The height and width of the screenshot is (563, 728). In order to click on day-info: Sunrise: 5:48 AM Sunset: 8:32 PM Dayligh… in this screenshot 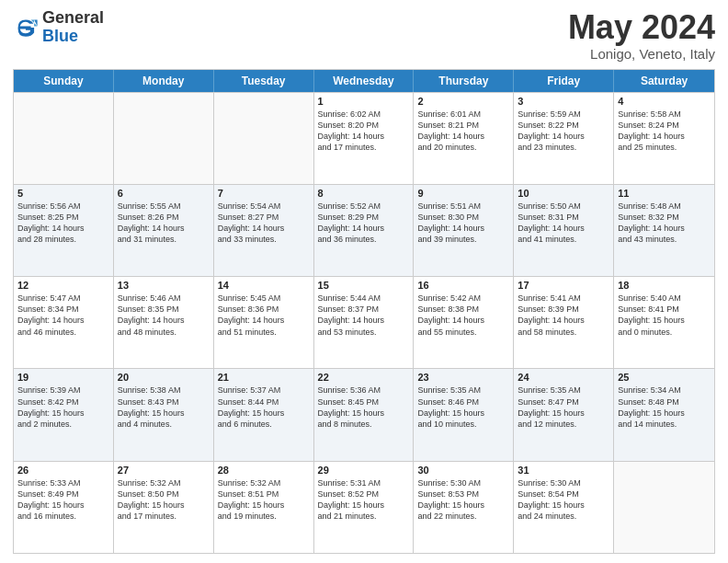, I will do `click(664, 223)`.